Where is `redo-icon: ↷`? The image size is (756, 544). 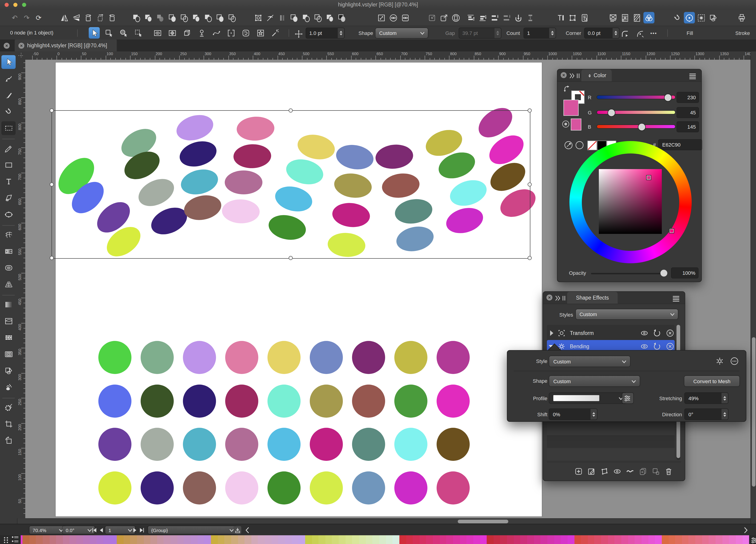 redo-icon: ↷ is located at coordinates (27, 18).